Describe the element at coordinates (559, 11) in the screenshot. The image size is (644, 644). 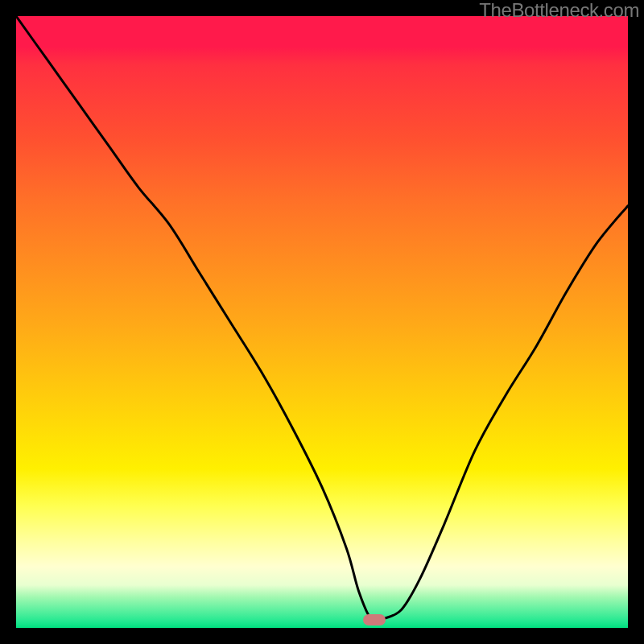
I see `watermark-text: TheBottleneck.com` at that location.